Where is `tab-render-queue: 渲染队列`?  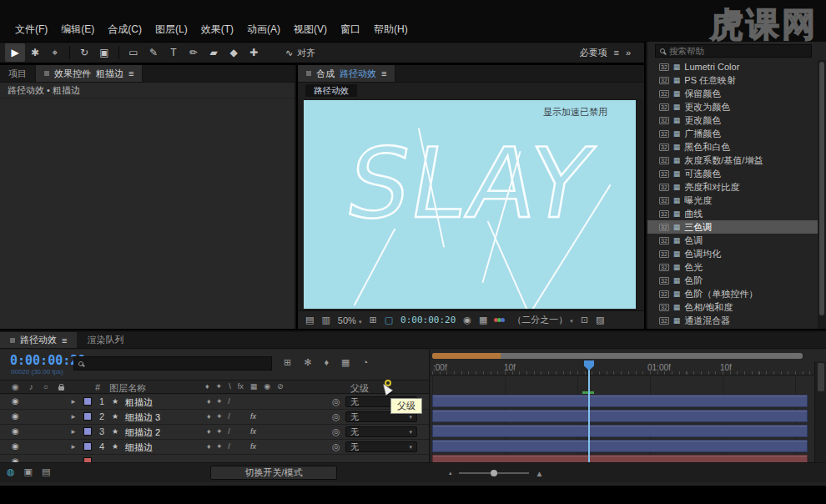
tab-render-queue: 渲染队列 is located at coordinates (105, 340).